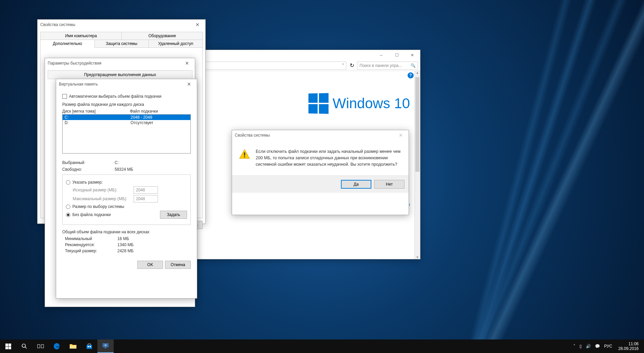 The height and width of the screenshot is (353, 644). I want to click on monitor-icon, so click(106, 346).